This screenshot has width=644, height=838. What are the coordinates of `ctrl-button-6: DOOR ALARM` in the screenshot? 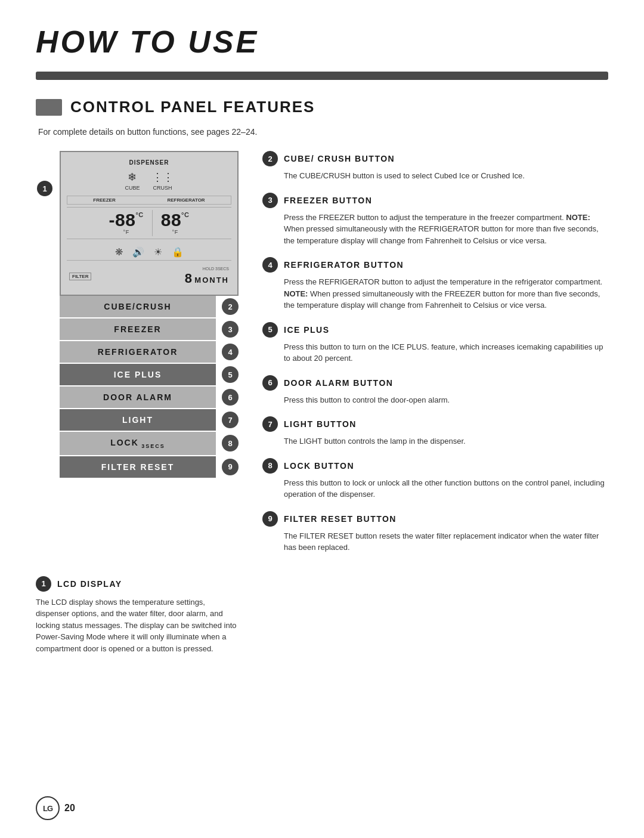 It's located at (138, 397).